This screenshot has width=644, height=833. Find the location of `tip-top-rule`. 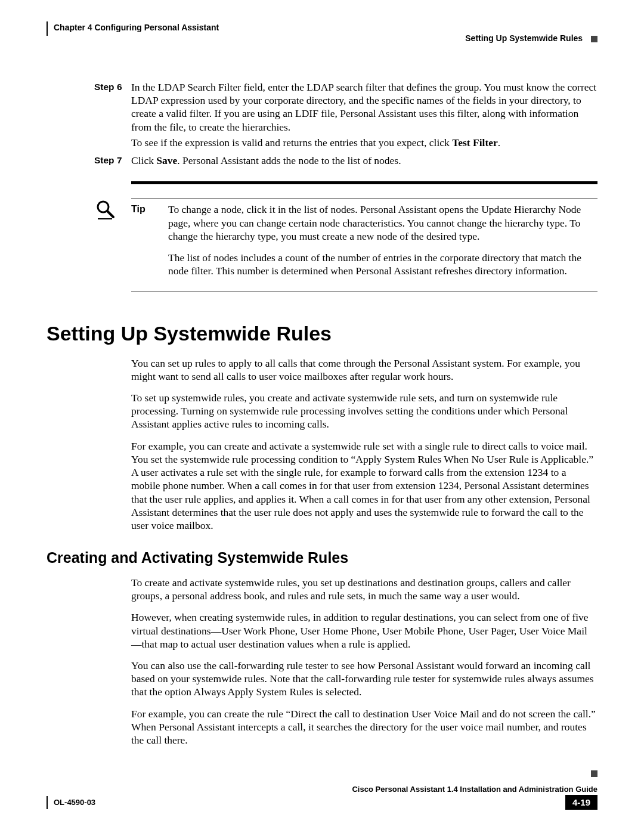

tip-top-rule is located at coordinates (364, 199).